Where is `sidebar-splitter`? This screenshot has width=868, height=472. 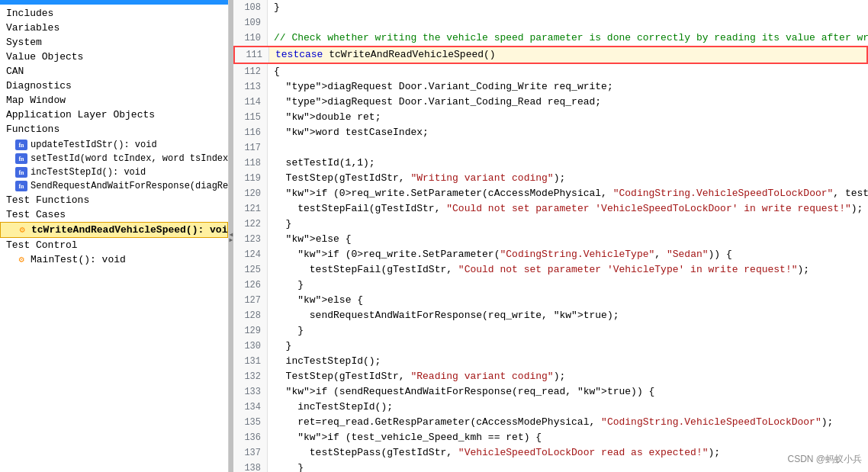 sidebar-splitter is located at coordinates (231, 236).